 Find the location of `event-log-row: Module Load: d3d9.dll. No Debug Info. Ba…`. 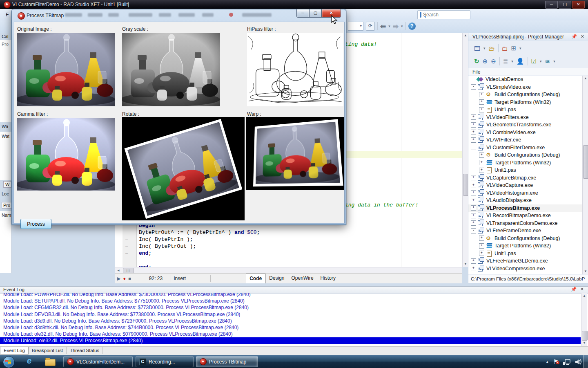

event-log-row: Module Load: d3d9.dll. No Debug Info. Ba… is located at coordinates (290, 321).